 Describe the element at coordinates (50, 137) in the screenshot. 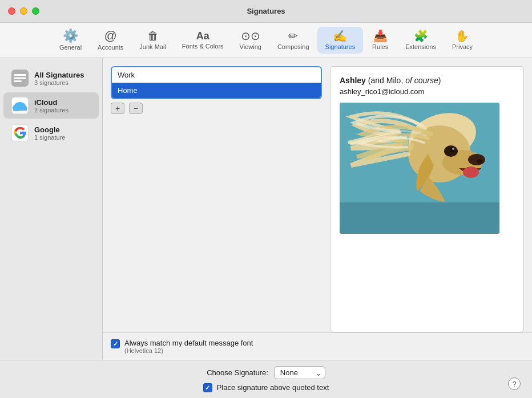

I see `google-count: 1 signature` at that location.